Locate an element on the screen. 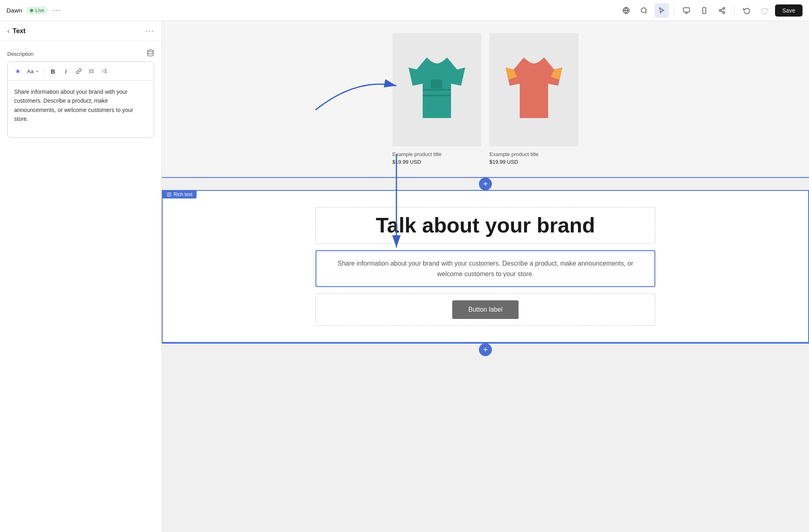  divider2 is located at coordinates (735, 11).